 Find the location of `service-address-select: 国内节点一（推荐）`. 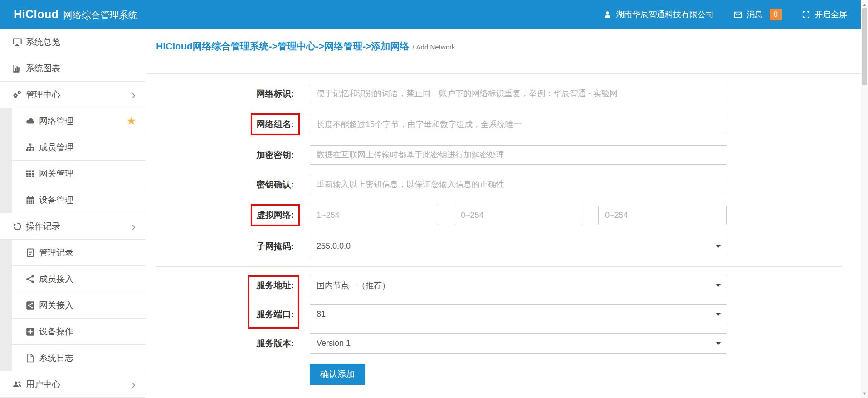

service-address-select: 国内节点一（推荐） is located at coordinates (518, 285).